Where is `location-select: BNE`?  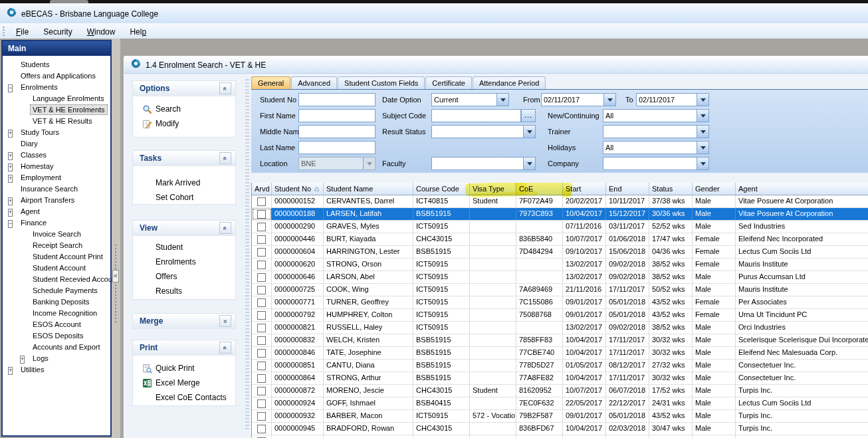
location-select: BNE is located at coordinates (337, 164).